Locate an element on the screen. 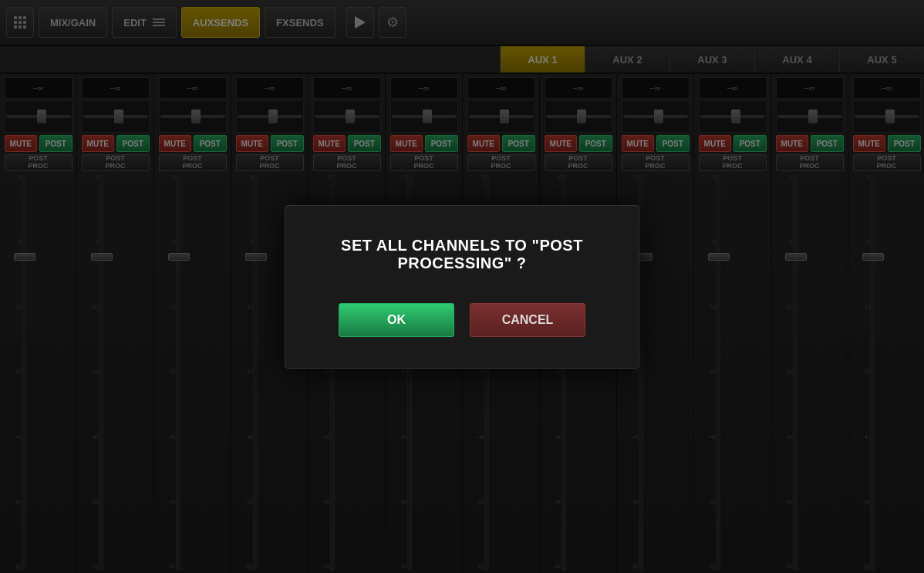 This screenshot has height=573, width=924. dialog-cancel-button: CANCEL is located at coordinates (528, 320).